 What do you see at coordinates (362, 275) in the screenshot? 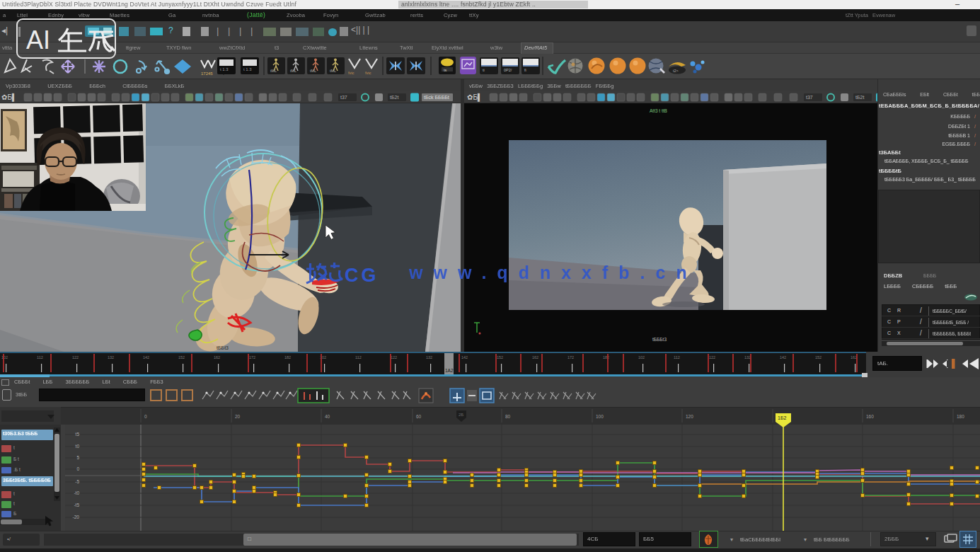
I see `svg-text: CG` at bounding box center [362, 275].